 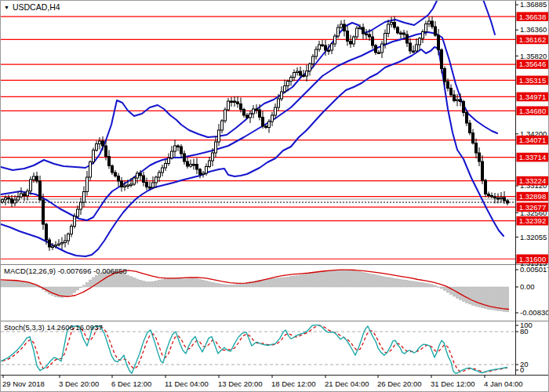 I want to click on level-price-label: 1.36638, so click(x=533, y=17).